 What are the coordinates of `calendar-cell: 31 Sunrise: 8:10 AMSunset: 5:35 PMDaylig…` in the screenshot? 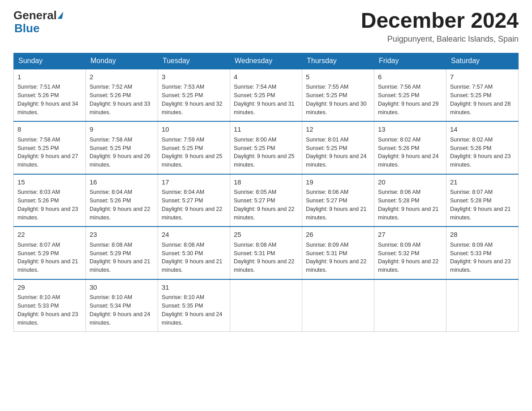 It's located at (194, 305).